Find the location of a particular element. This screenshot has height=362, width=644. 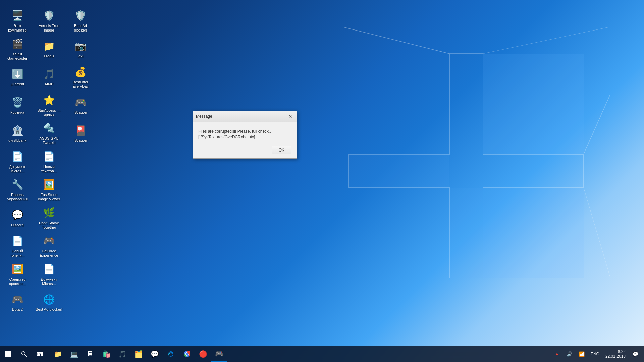

dialog-message: Files are corrupted!!!! Please, full che… is located at coordinates (235, 134).